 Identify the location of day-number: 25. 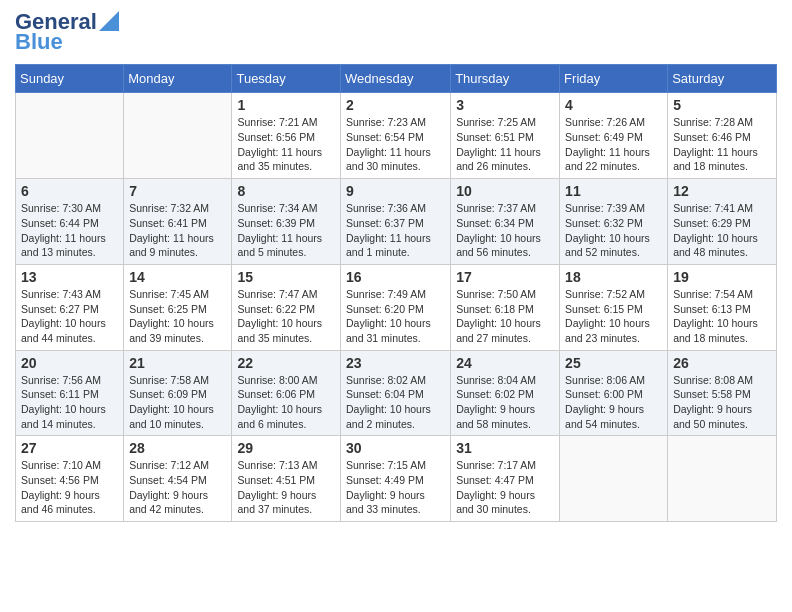
(614, 363).